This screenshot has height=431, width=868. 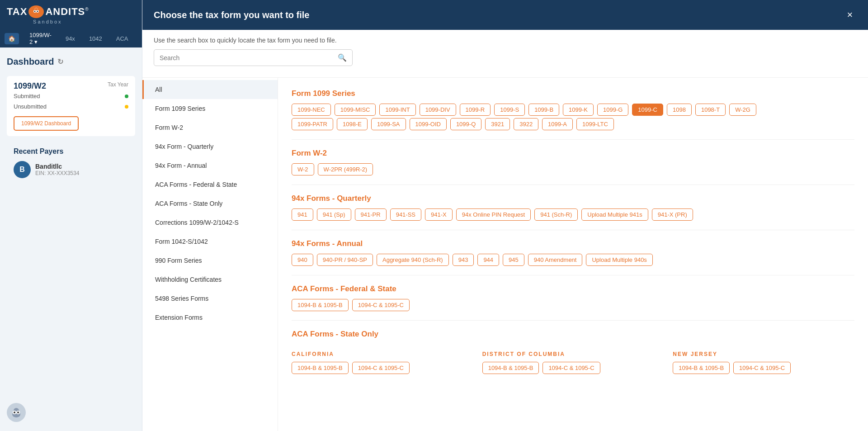 What do you see at coordinates (371, 214) in the screenshot?
I see `chip-941-pr: 941-PR` at bounding box center [371, 214].